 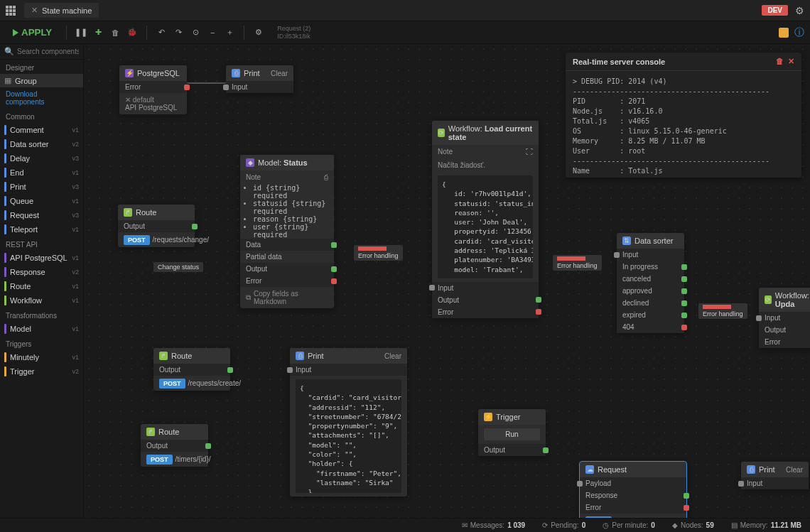 What do you see at coordinates (493, 526) in the screenshot?
I see `sb-messages: ✉Messages:1 039` at bounding box center [493, 526].